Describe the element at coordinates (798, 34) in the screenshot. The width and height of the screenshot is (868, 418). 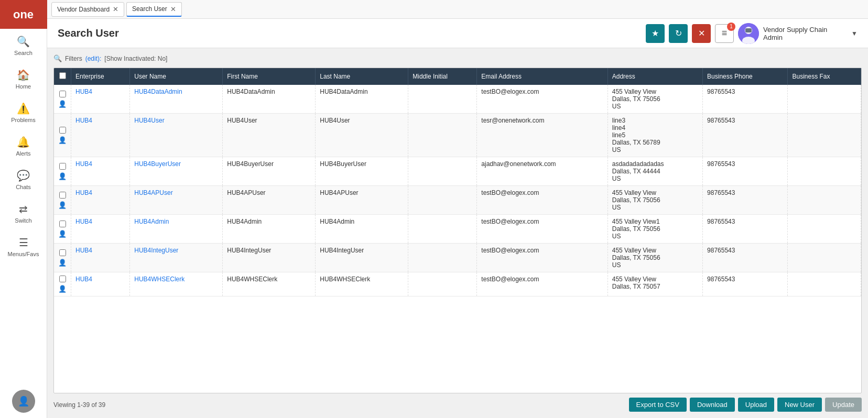
I see `user-profile: Vendor Supply Chain Admin ▼` at that location.